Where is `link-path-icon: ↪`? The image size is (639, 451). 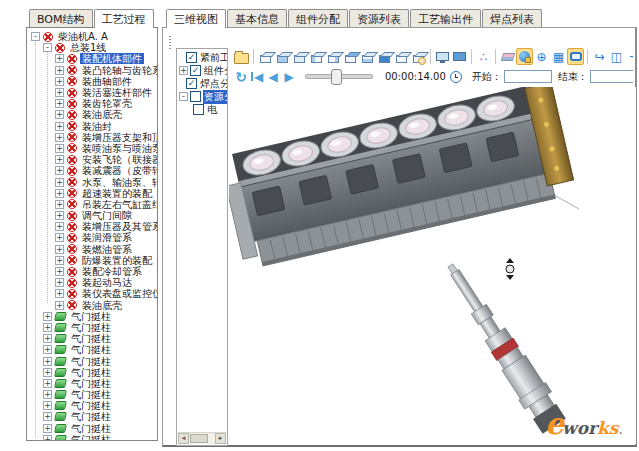
link-path-icon: ↪ is located at coordinates (600, 56).